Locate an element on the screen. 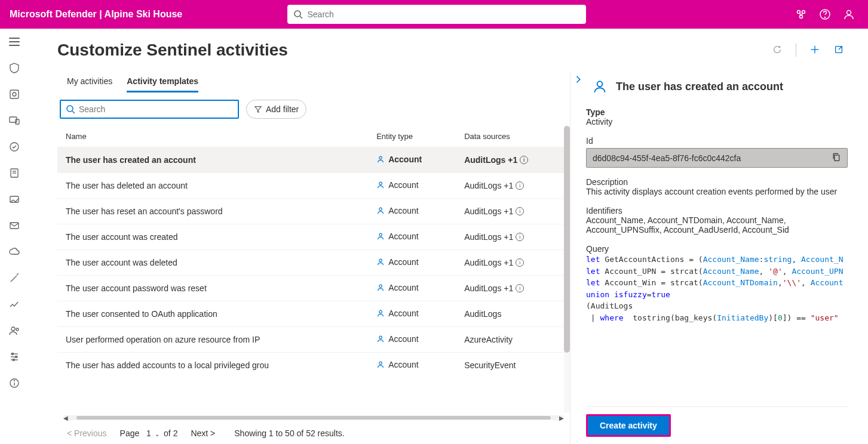 Image resolution: width=868 pixels, height=444 pixels. table-row: The user account was deletedAccountAudit… is located at coordinates (314, 263).